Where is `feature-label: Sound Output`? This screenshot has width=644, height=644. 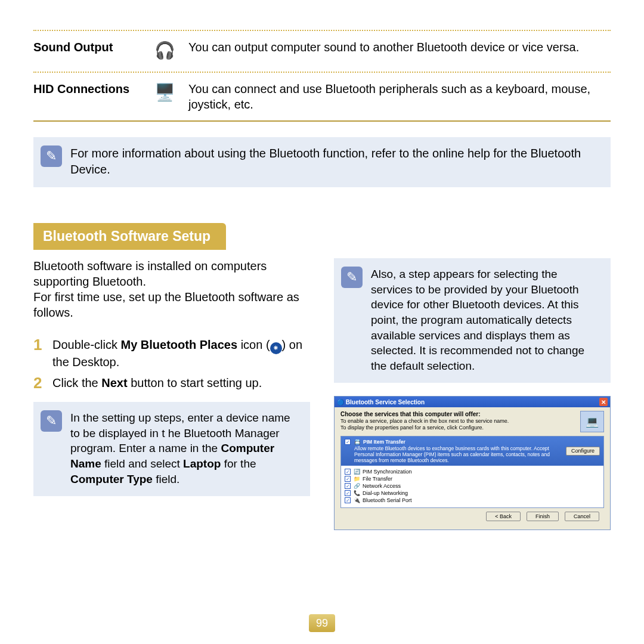 feature-label: Sound Output is located at coordinates (87, 45).